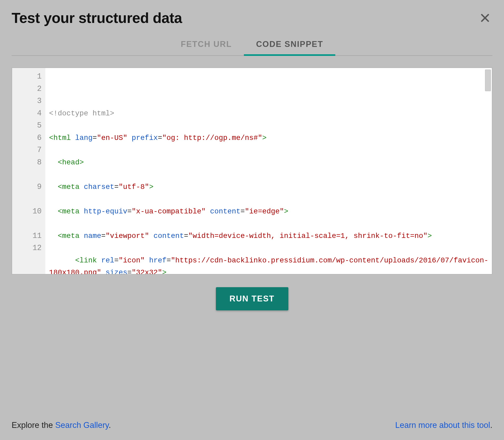 This screenshot has height=440, width=504. Describe the element at coordinates (252, 299) in the screenshot. I see `action-row: RUN TEST` at that location.